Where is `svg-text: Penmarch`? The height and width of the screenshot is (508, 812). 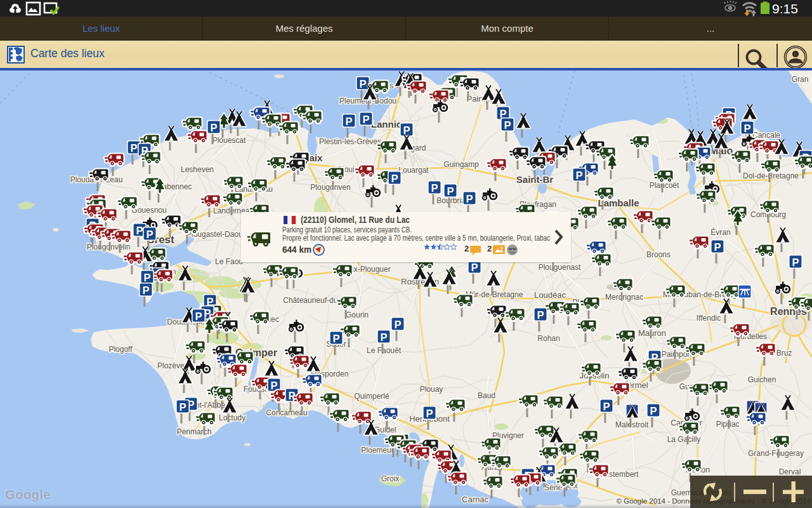
svg-text: Penmarch is located at coordinates (194, 432).